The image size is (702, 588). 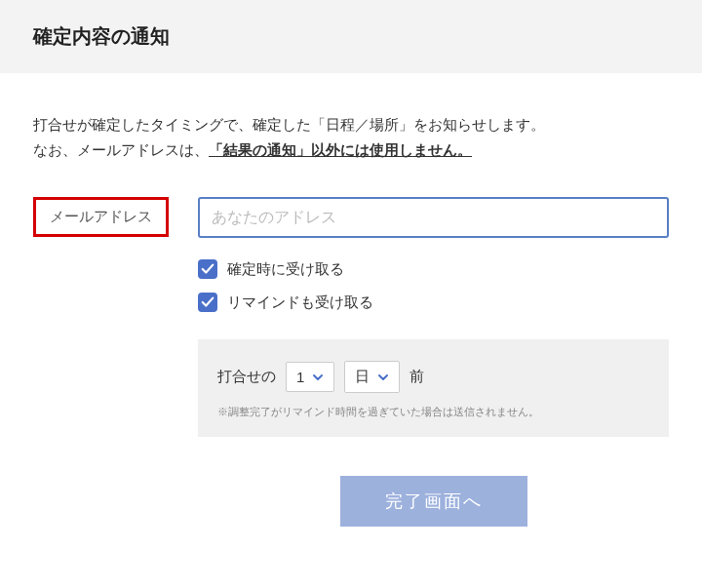 I want to click on submit-button: 完了画面へ, so click(x=434, y=501).